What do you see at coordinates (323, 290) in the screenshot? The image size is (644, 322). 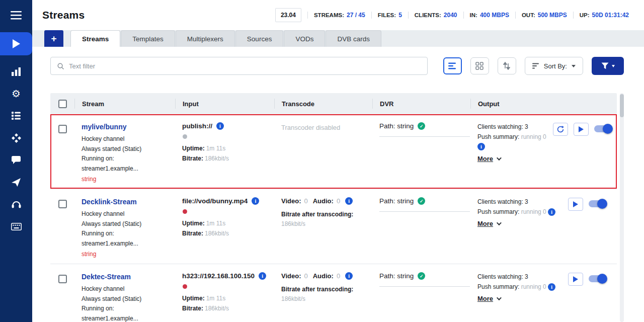 I see `bitrate-after-label: Bitrate after transcoding:` at bounding box center [323, 290].